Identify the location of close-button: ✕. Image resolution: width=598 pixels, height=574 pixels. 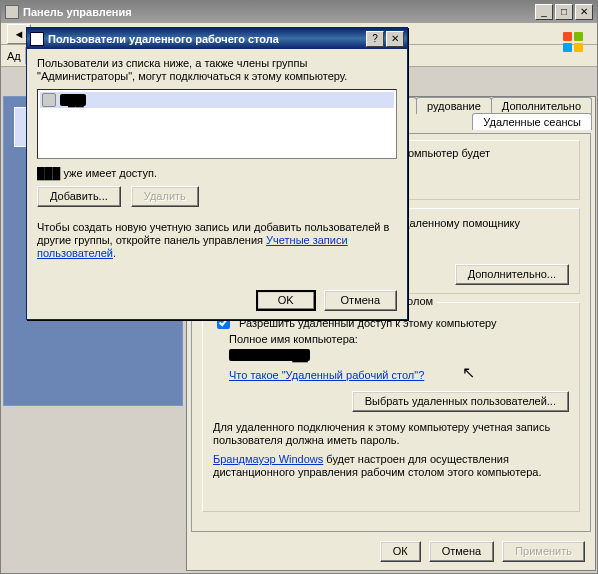
(584, 12).